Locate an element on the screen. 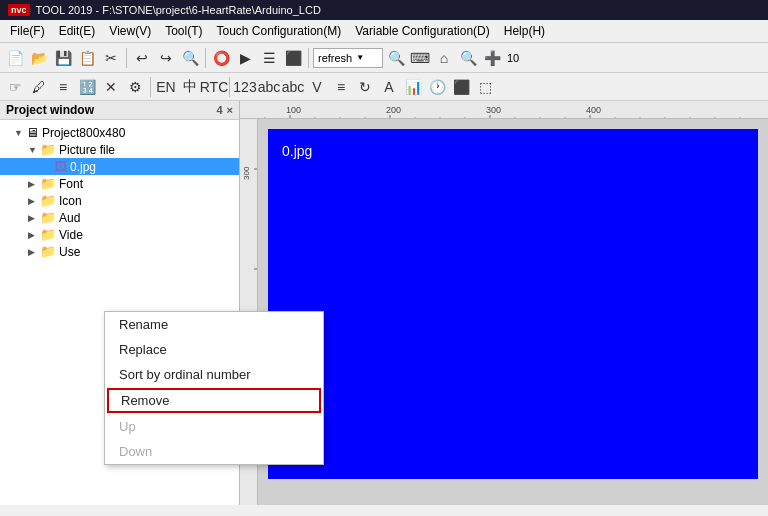 Image resolution: width=768 pixels, height=516 pixels. tb2-btn12: abc is located at coordinates (293, 87).